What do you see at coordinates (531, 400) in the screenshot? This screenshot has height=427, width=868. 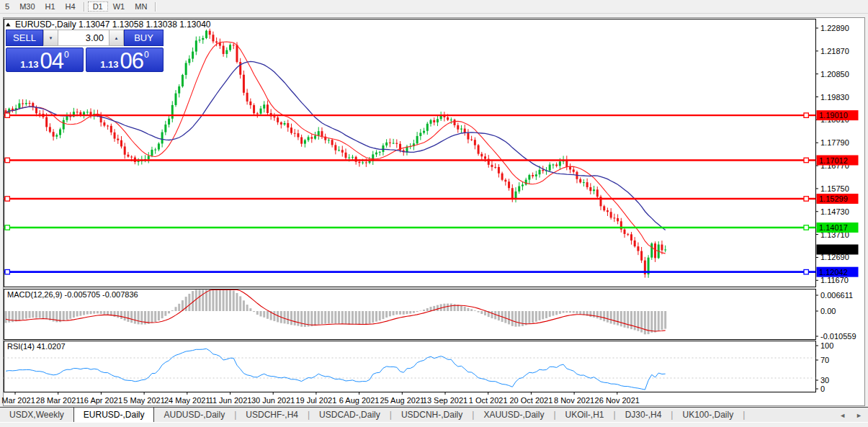 I see `svg-text: 20 Oct 2021` at bounding box center [531, 400].